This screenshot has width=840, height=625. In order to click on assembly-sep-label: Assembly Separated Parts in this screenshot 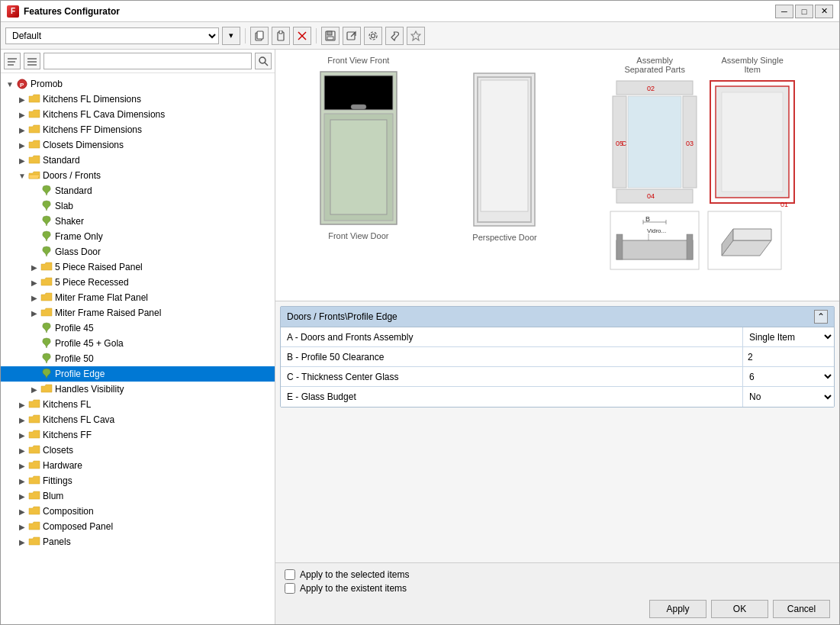, I will do `click(655, 65)`.